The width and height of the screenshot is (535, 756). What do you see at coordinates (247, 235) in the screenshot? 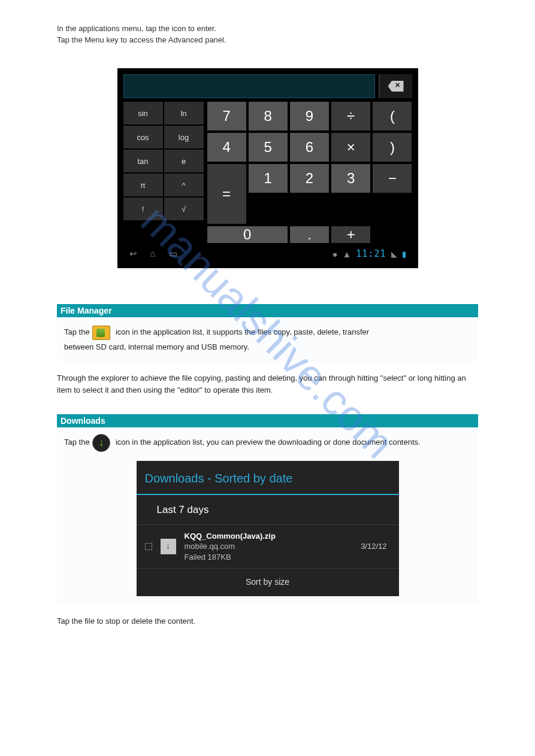
I see `key-0: 0` at bounding box center [247, 235].